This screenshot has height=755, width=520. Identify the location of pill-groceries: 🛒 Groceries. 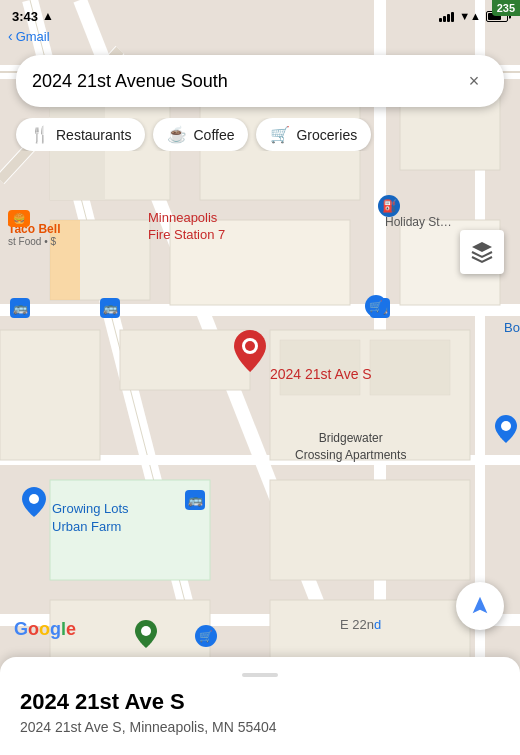
(314, 134).